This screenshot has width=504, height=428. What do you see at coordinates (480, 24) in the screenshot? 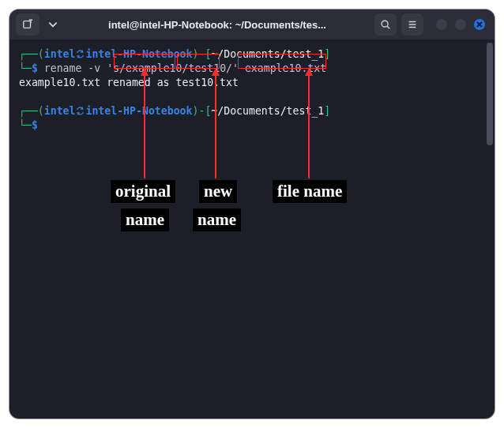
I see `close-button` at bounding box center [480, 24].